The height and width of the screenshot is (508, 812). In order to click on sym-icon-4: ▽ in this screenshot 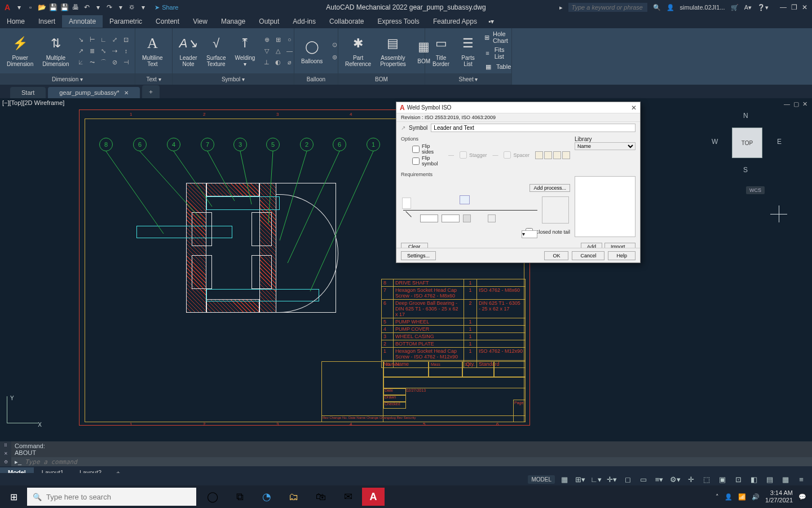, I will do `click(267, 51)`.